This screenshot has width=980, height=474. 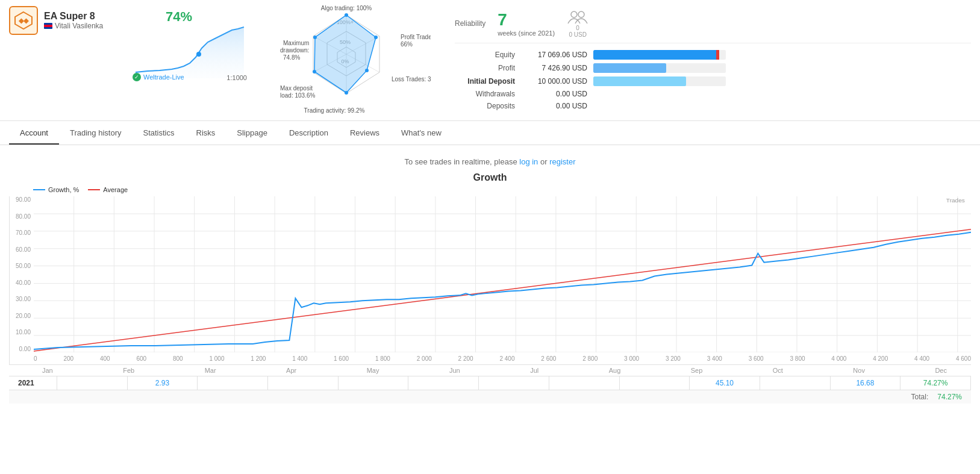 I want to click on growth-badge: 74%, so click(x=179, y=17).